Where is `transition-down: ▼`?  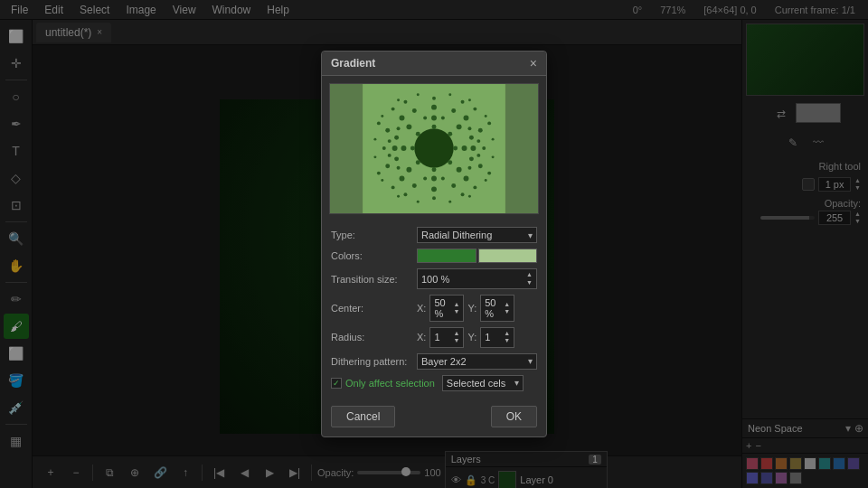
transition-down: ▼ is located at coordinates (530, 283).